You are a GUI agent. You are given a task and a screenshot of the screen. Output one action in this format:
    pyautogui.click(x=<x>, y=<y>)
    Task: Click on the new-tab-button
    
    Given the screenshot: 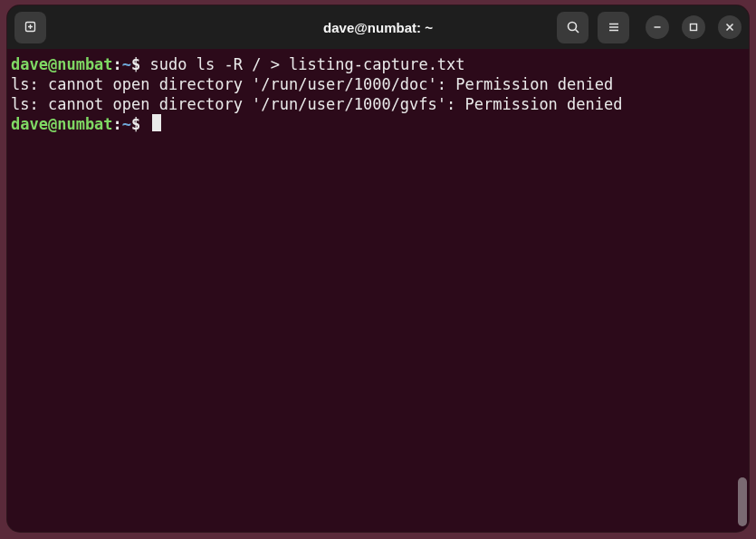 What is the action you would take?
    pyautogui.click(x=31, y=27)
    